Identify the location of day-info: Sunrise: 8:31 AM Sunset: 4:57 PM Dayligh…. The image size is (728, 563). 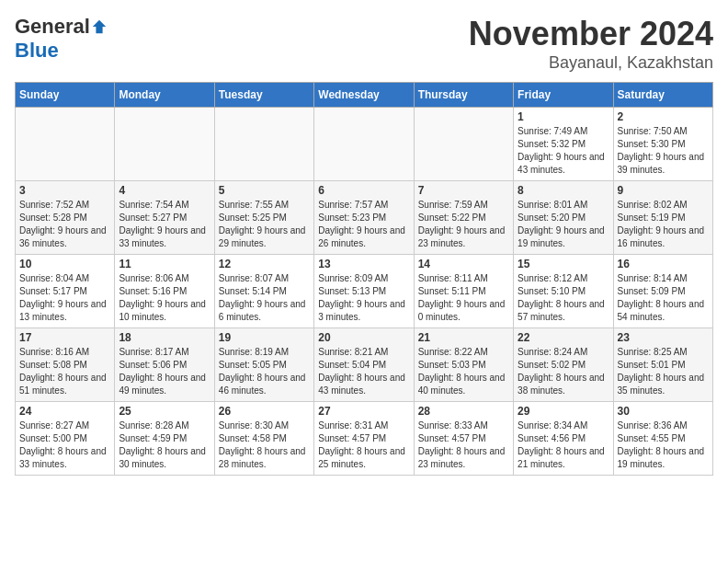
(364, 445).